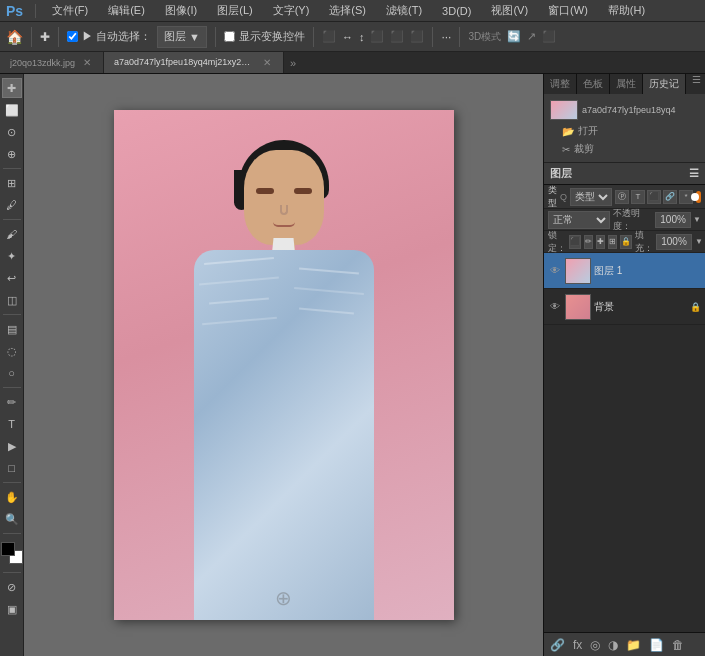 The height and width of the screenshot is (656, 705). What do you see at coordinates (126, 10) in the screenshot?
I see `menu-edit: 编辑(E)` at bounding box center [126, 10].